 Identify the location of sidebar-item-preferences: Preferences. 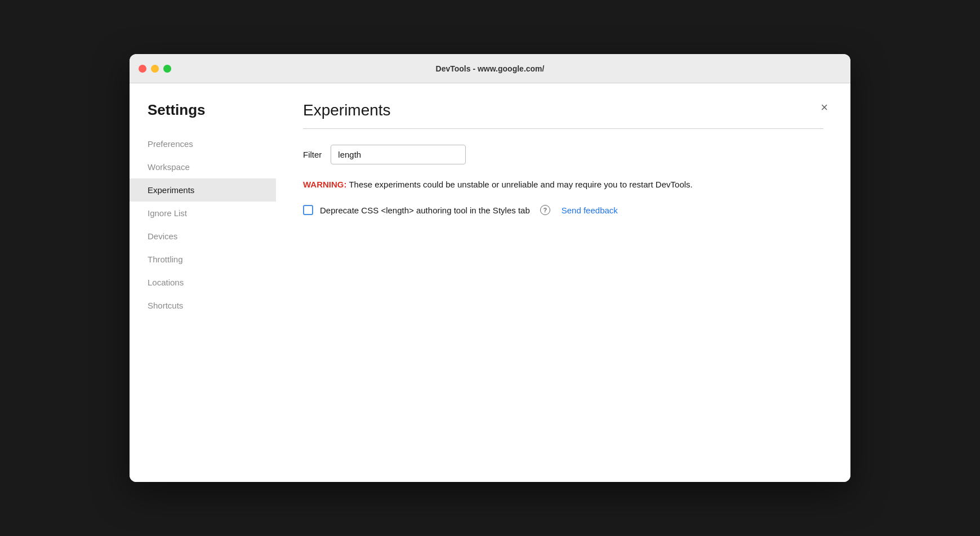
(203, 144).